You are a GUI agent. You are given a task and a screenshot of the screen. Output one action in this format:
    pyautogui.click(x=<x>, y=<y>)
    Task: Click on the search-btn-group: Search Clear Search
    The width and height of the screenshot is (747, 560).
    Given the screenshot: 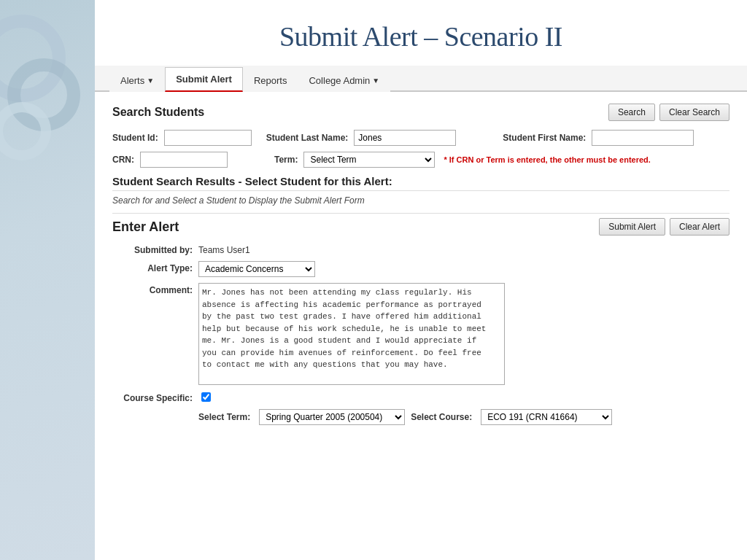 What is the action you would take?
    pyautogui.click(x=669, y=112)
    